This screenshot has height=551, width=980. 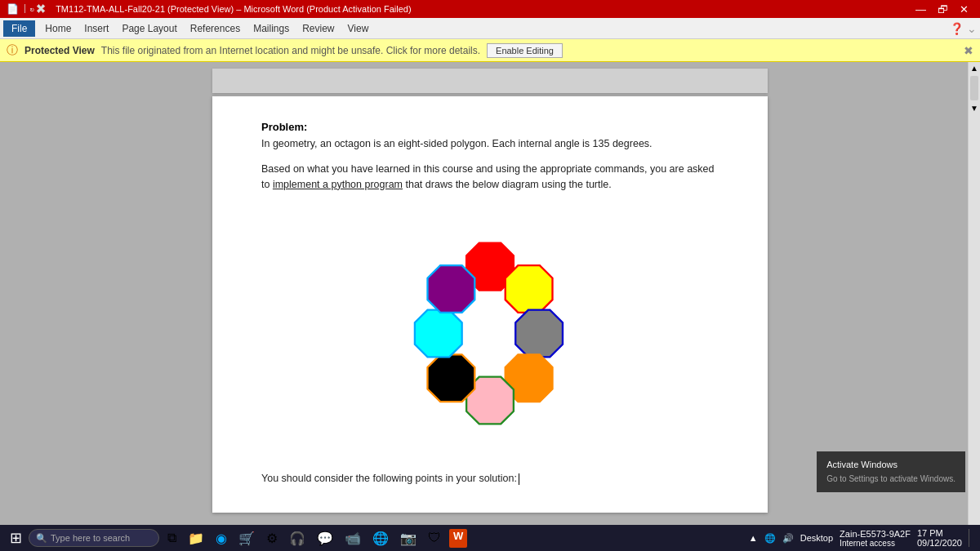 I want to click on search-bar: 🔍 Type here to search, so click(x=94, y=538).